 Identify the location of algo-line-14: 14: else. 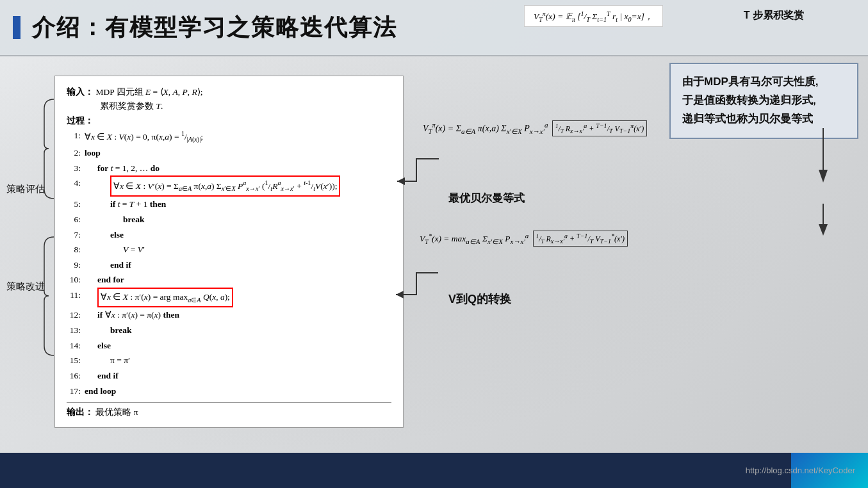
(229, 346).